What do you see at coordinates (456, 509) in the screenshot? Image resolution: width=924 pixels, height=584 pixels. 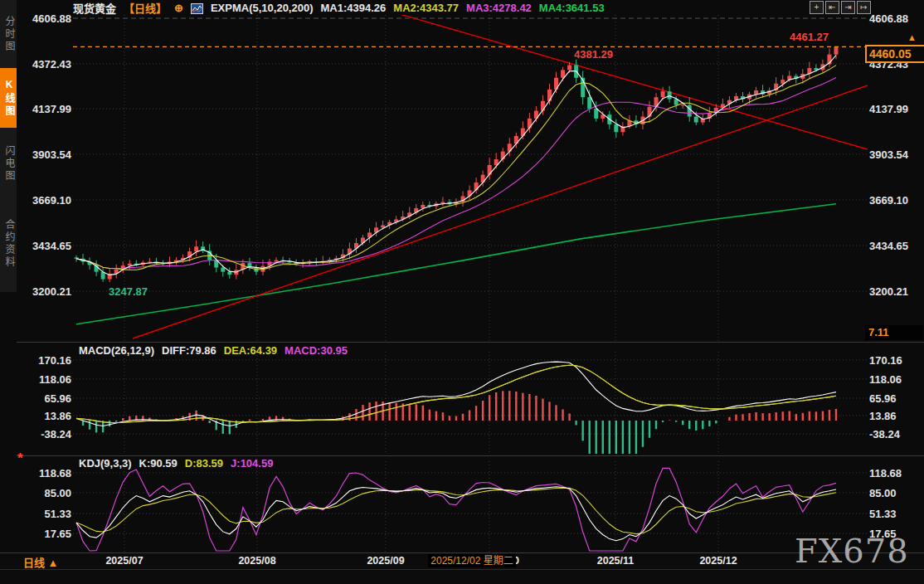 I see `kdj-layer` at bounding box center [456, 509].